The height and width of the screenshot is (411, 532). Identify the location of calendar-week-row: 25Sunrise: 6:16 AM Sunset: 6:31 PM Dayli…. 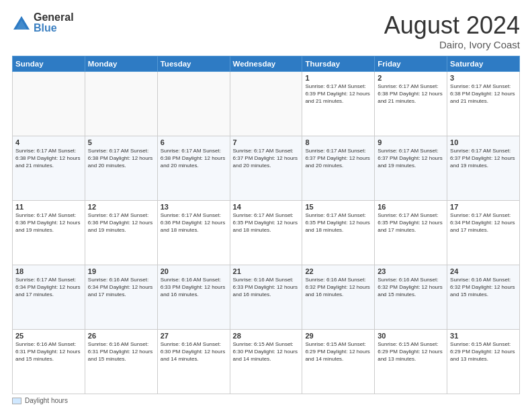
(266, 361).